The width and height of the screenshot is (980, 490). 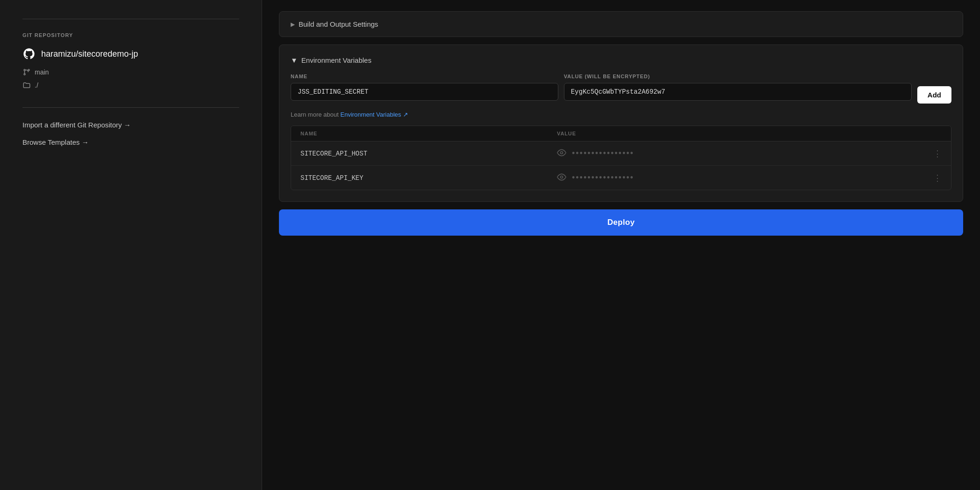 I want to click on branch-icon, so click(x=27, y=72).